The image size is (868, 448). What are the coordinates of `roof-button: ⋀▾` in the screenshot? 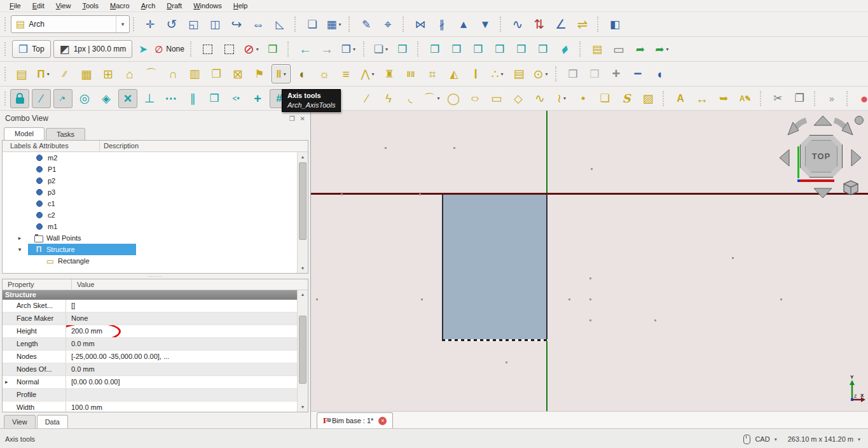 It's located at (368, 74).